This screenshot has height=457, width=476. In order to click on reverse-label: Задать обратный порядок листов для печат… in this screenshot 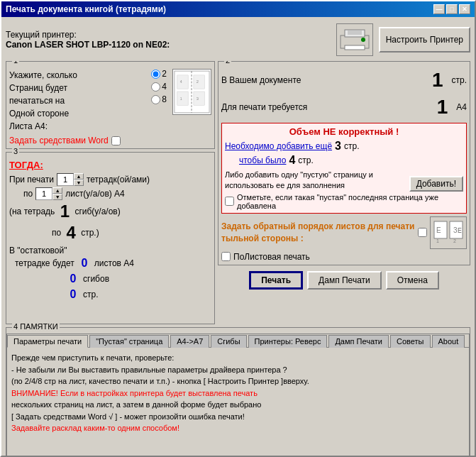, I will do `click(318, 233)`.